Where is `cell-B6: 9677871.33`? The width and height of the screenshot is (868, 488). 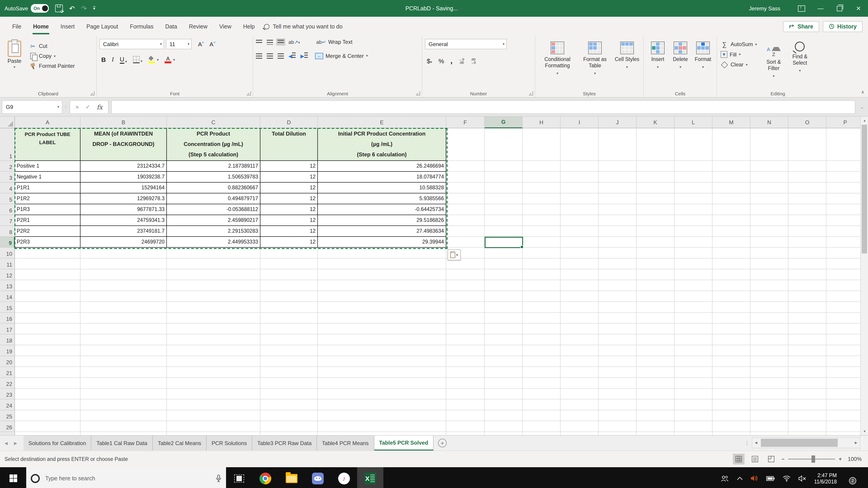
cell-B6: 9677871.33 is located at coordinates (124, 209).